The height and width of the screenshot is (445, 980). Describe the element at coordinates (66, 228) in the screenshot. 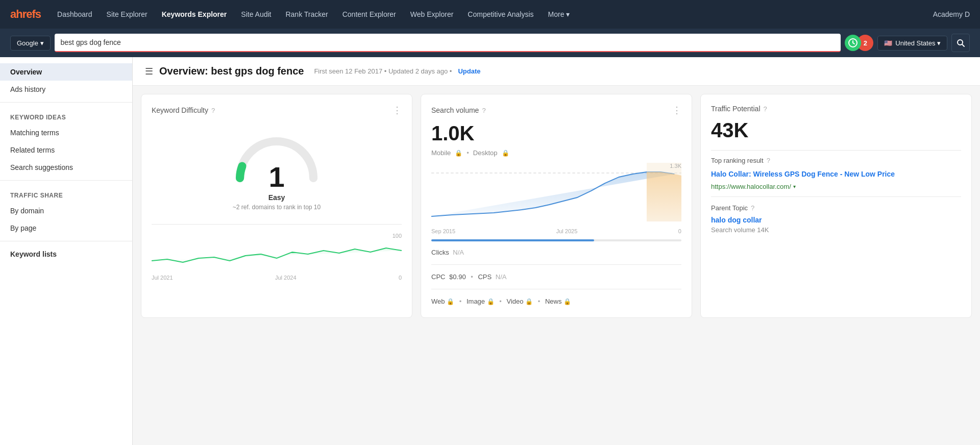

I see `sidebar-item-by-page: By page` at that location.